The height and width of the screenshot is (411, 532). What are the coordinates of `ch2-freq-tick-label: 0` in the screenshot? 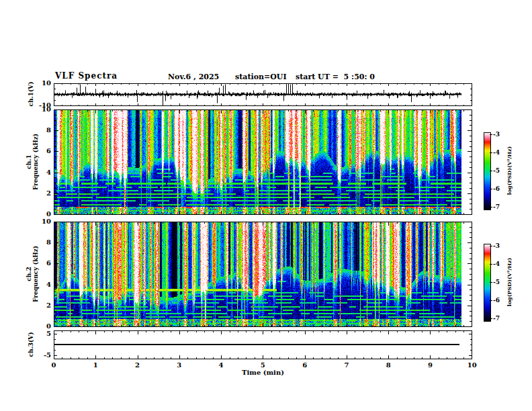 It's located at (40, 326).